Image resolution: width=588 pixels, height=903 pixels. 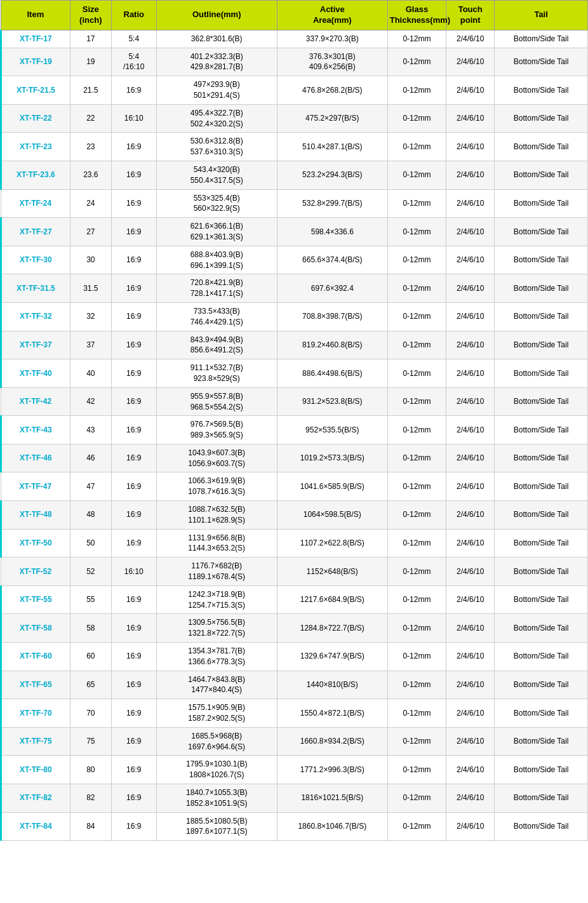 I want to click on table-row: XT-TF-23.623.616:9543.4×320(B)550.4×317.…, so click(x=295, y=175).